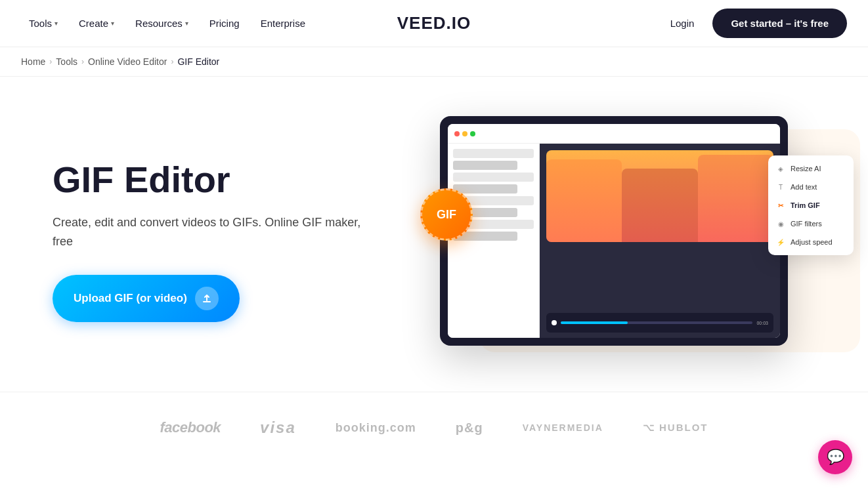 This screenshot has height=490, width=868. I want to click on add-text-icon: T, so click(781, 187).